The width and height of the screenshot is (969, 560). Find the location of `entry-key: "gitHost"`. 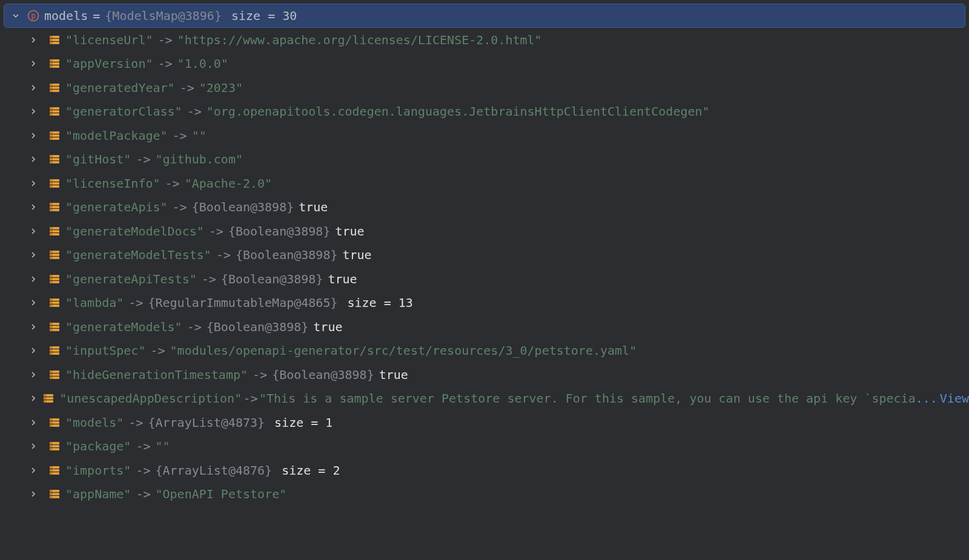

entry-key: "gitHost" is located at coordinates (98, 159).